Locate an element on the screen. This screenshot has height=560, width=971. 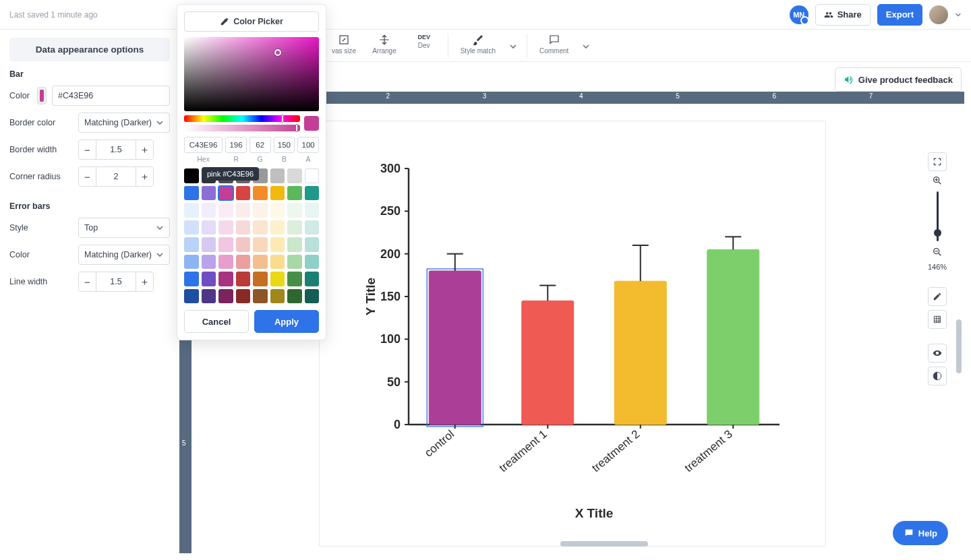
bar-color-swatch is located at coordinates (42, 96).